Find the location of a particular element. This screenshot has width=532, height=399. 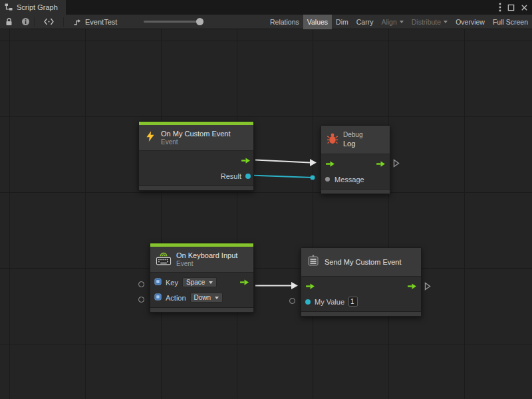

info-icon is located at coordinates (25, 21).